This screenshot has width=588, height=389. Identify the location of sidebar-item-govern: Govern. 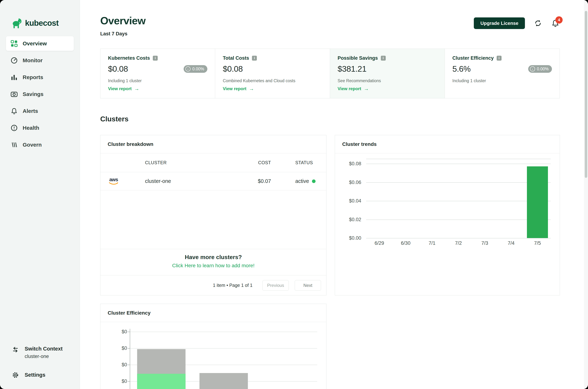
(40, 145).